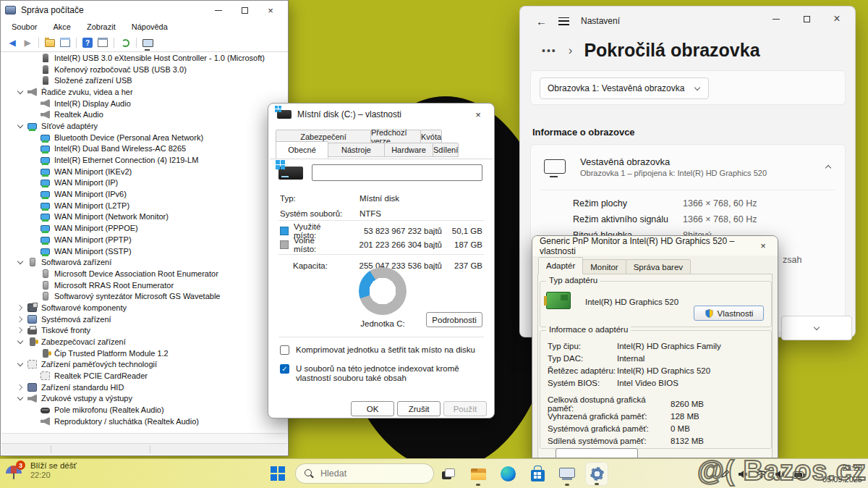 This screenshot has width=868, height=488. I want to click on tab: Monitor, so click(604, 266).